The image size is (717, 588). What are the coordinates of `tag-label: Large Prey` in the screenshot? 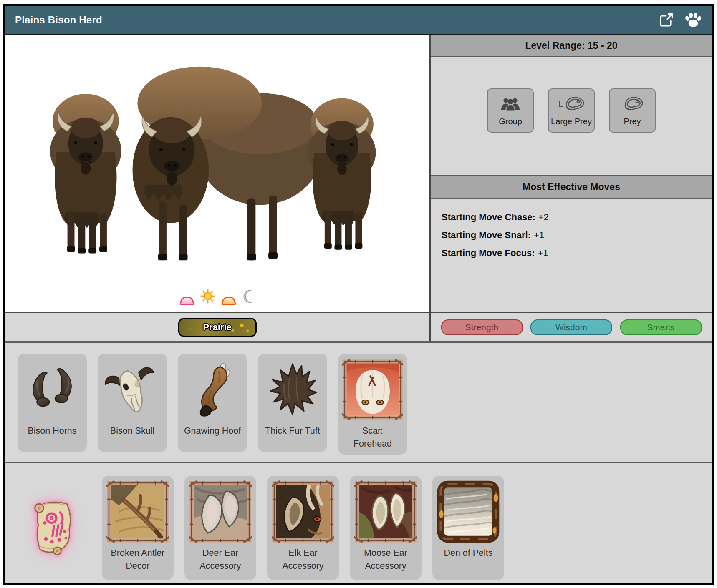 It's located at (571, 122).